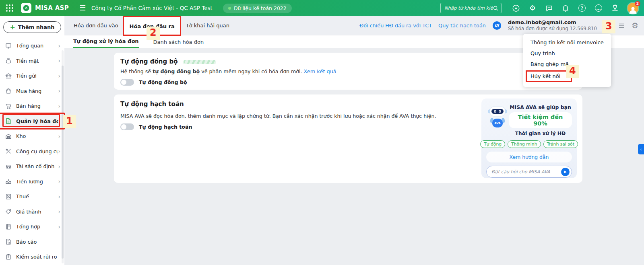 This screenshot has width=644, height=265. I want to click on view-guide-button: Xem hướng dẫn, so click(529, 157).